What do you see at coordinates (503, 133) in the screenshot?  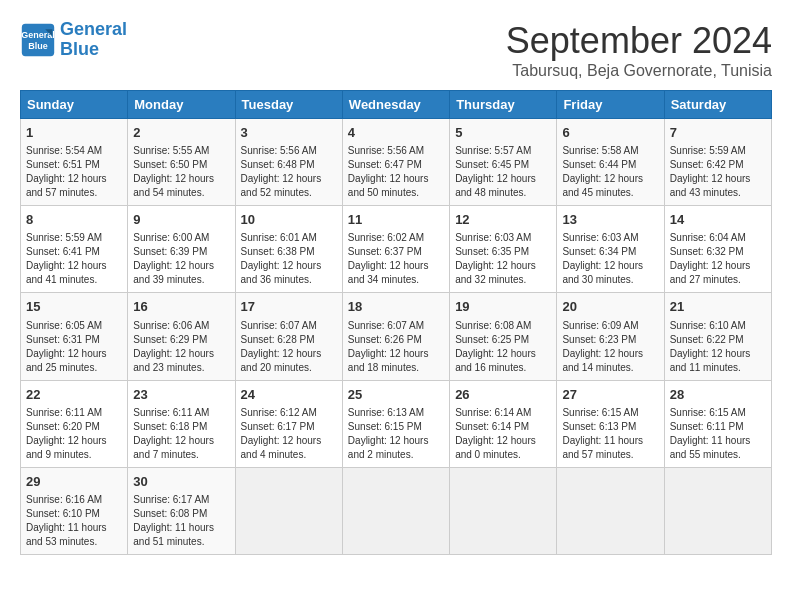 I see `day-number: 5` at bounding box center [503, 133].